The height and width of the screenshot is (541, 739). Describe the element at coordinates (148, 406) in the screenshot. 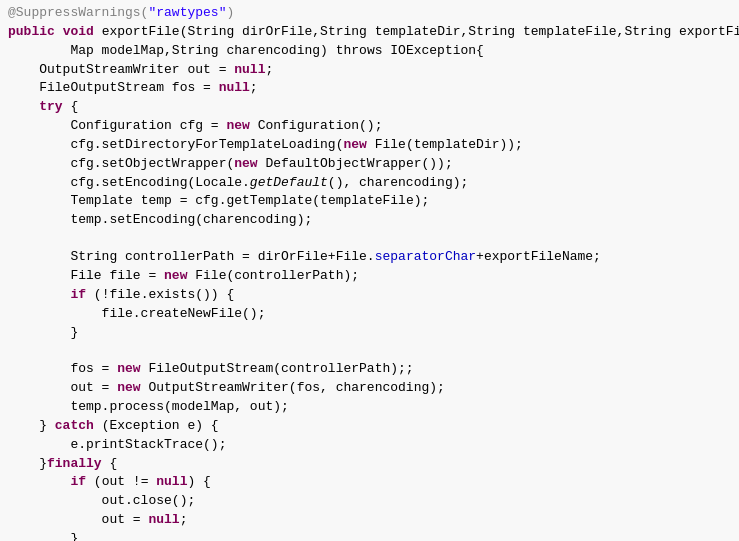

I see `code-token: temp.process(modelMap, out);` at that location.